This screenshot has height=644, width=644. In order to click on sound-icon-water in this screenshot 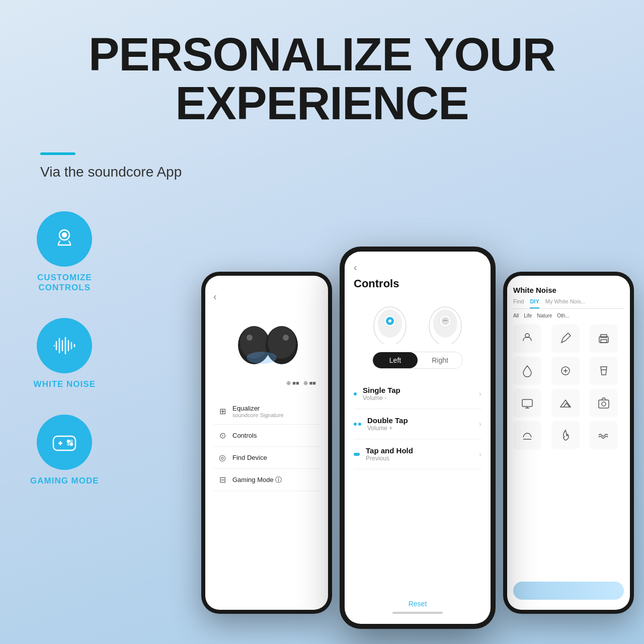, I will do `click(527, 371)`.